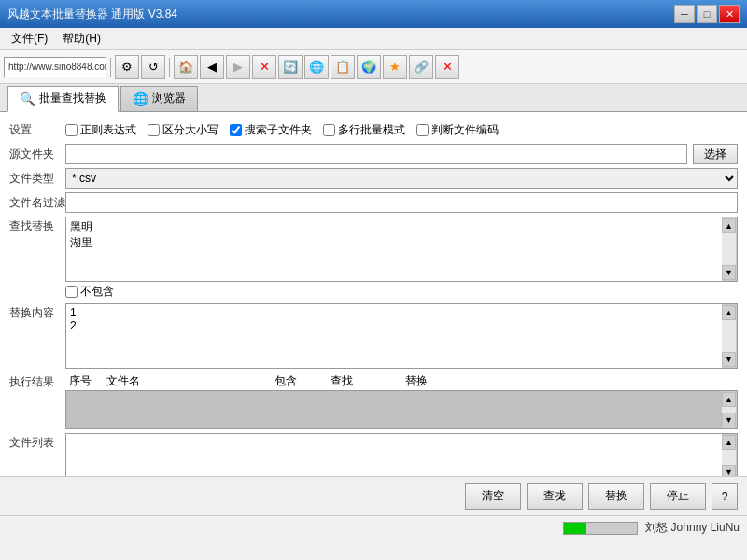  Describe the element at coordinates (97, 291) in the screenshot. I see `not-contain-label: 不包含` at that location.